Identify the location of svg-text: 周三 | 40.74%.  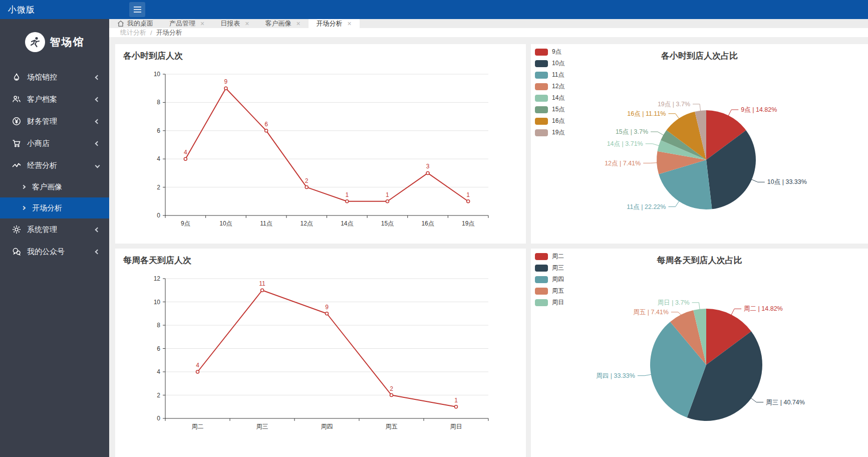
(785, 402).